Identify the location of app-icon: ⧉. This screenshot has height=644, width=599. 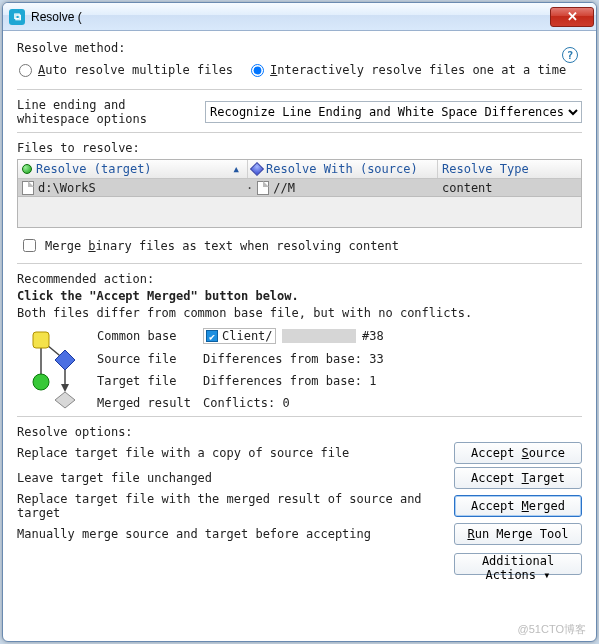
(17, 17).